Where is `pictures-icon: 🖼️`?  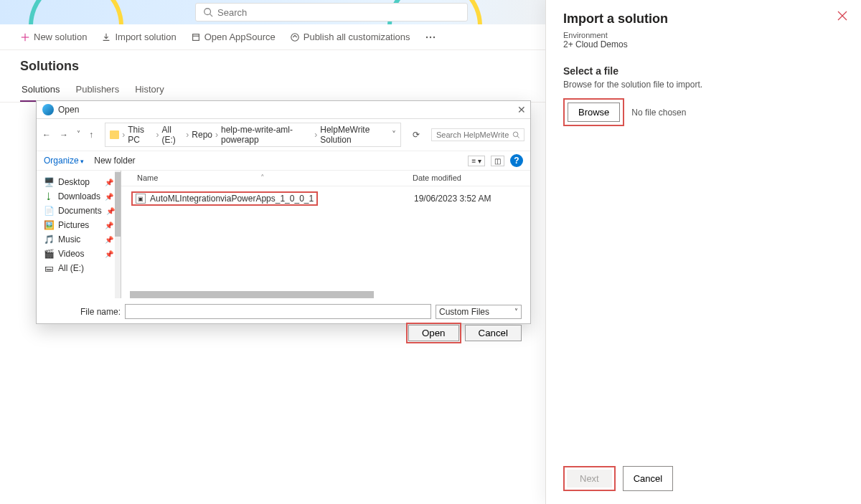 pictures-icon: 🖼️ is located at coordinates (49, 225).